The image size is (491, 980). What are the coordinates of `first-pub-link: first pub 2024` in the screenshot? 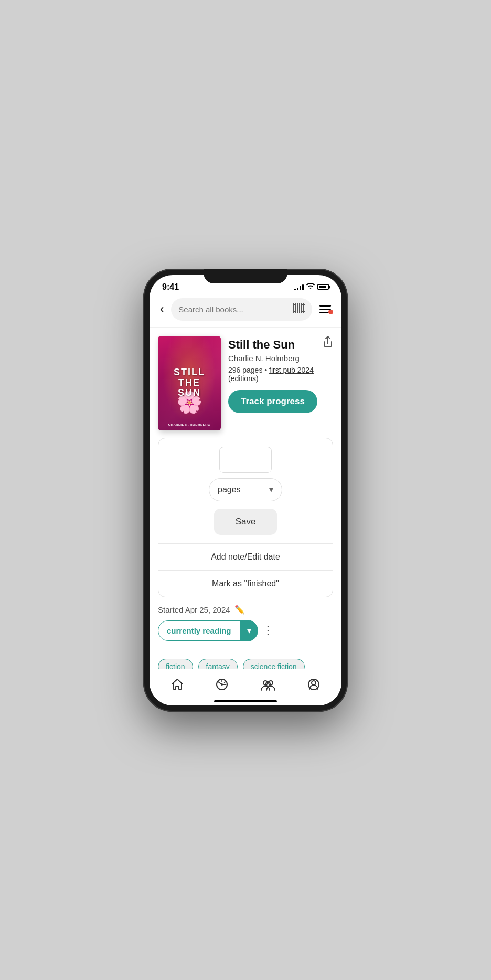 It's located at (292, 370).